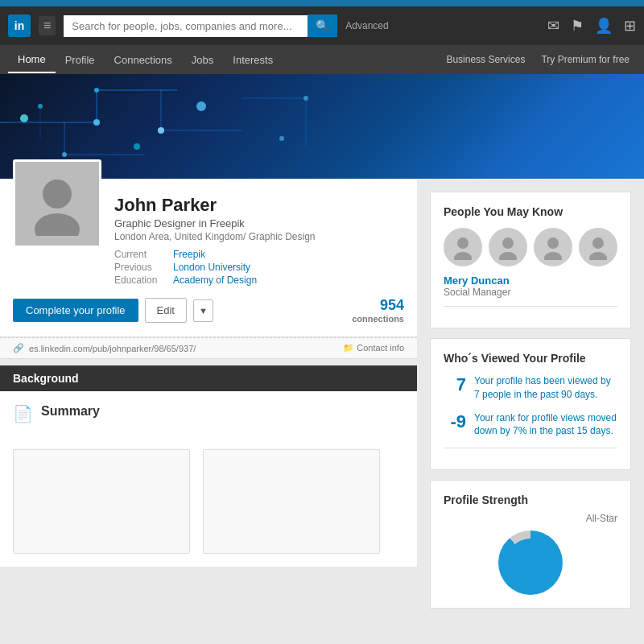  What do you see at coordinates (530, 260) in the screenshot?
I see `pymk-card: People You May Know` at bounding box center [530, 260].